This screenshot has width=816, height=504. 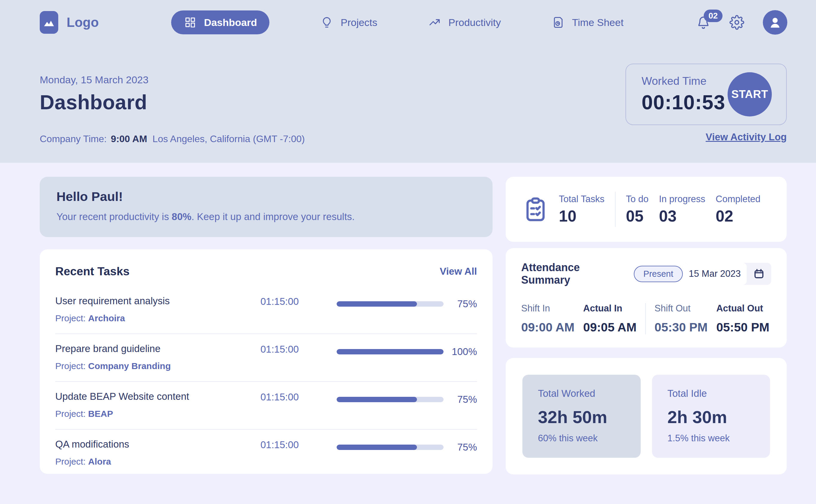 What do you see at coordinates (750, 94) in the screenshot?
I see `start-timer-button: START` at bounding box center [750, 94].